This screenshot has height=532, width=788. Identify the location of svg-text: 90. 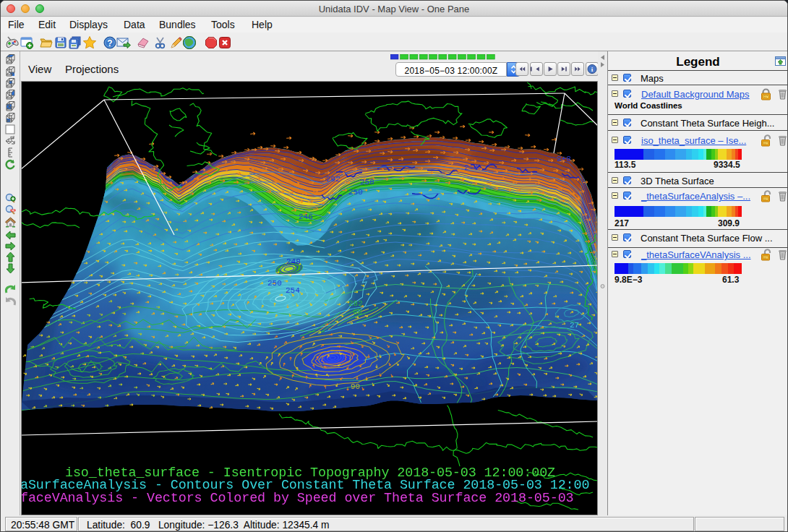
(356, 387).